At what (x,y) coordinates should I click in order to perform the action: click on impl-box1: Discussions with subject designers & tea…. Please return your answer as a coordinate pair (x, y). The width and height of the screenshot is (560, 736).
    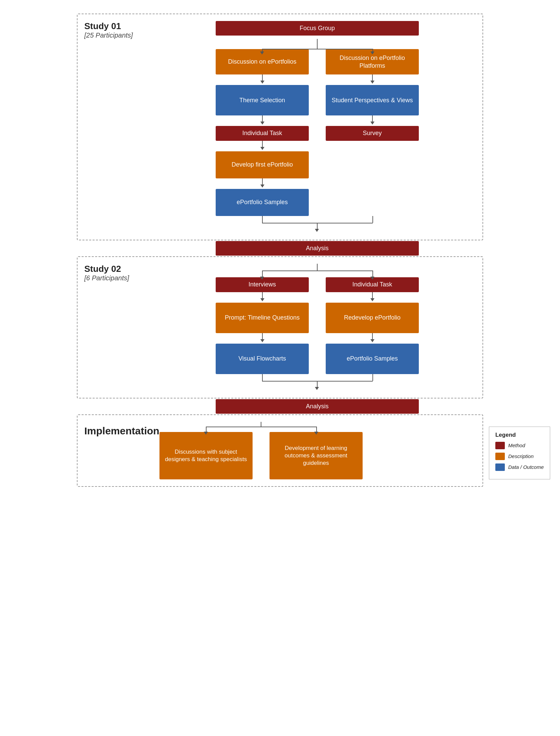
    Looking at the image, I should click on (206, 456).